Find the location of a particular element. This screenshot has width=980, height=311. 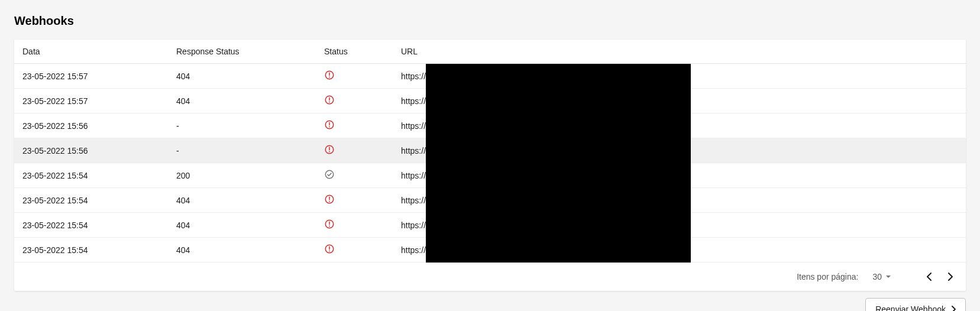

chevron-left-icon is located at coordinates (929, 277).